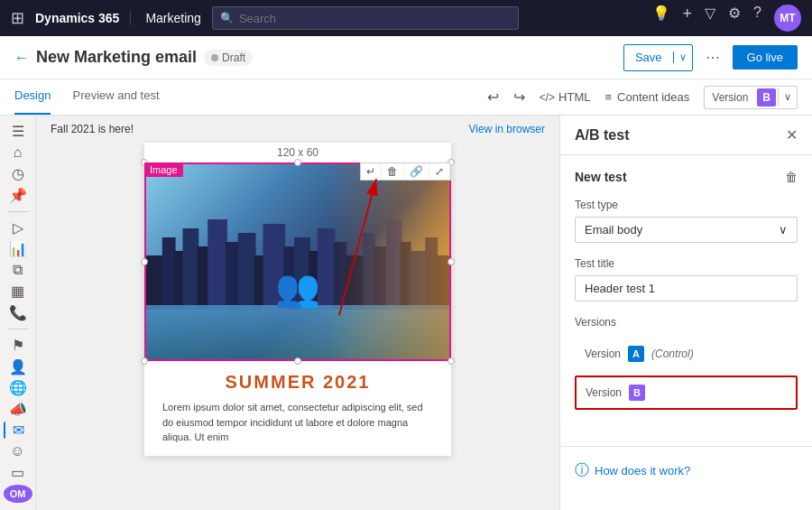  I want to click on help-icon: ?, so click(758, 18).